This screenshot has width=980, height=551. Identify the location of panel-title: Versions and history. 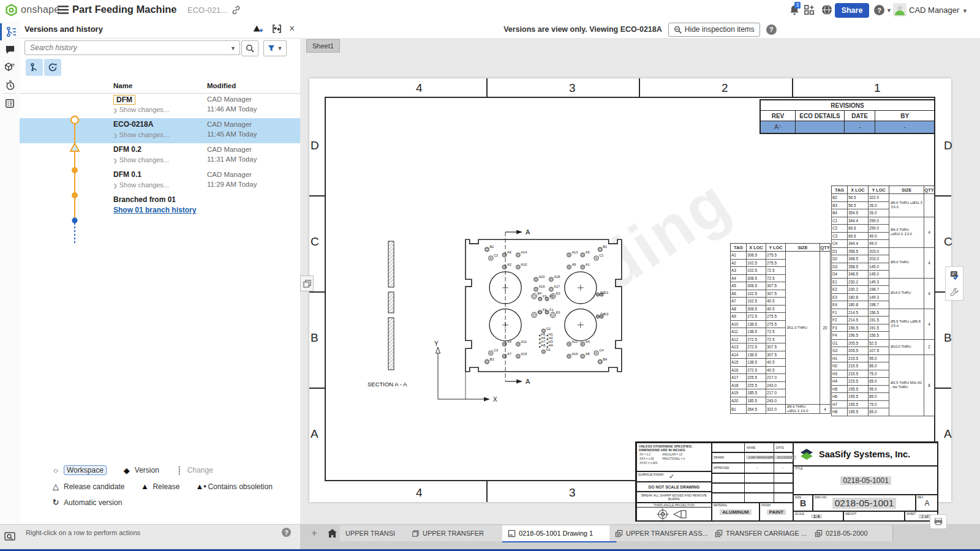
(64, 29).